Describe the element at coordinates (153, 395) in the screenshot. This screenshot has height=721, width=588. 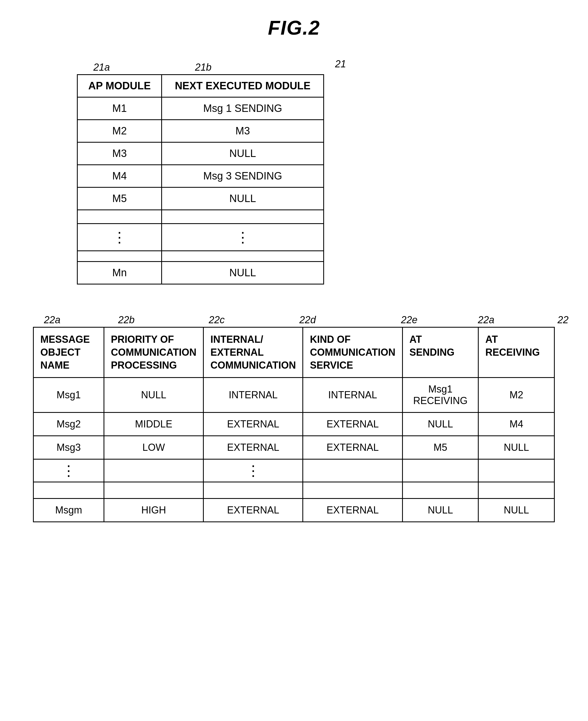
I see `table2-cell-col2: NULL` at that location.